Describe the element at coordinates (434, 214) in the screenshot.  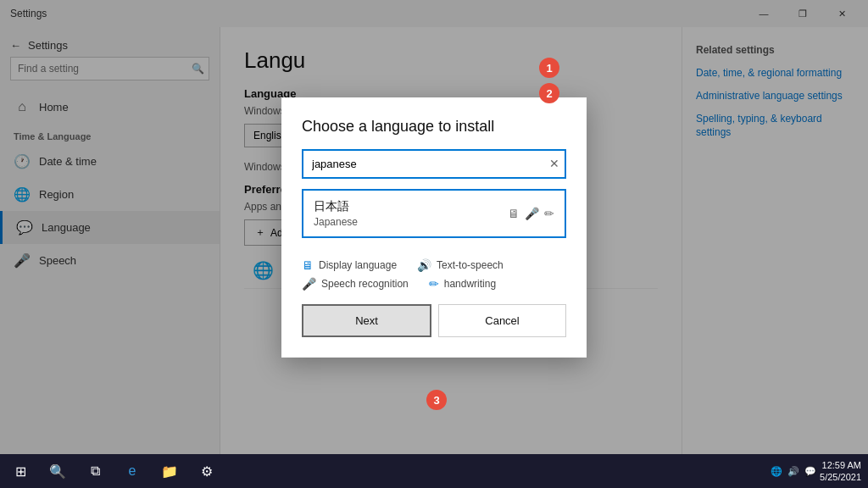
I see `japanese-language-result: 日本語 Japanese 🖥 🎤 ✏` at that location.